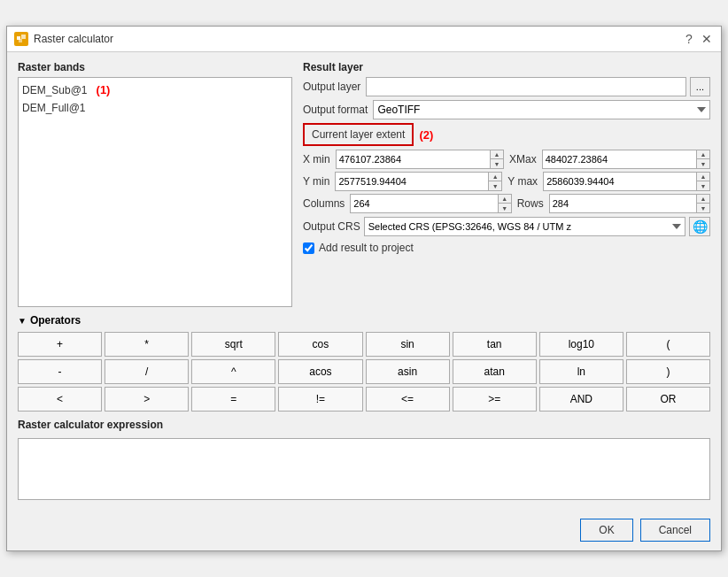 Image resolution: width=728 pixels, height=577 pixels. I want to click on columns-down: ▼, so click(505, 208).